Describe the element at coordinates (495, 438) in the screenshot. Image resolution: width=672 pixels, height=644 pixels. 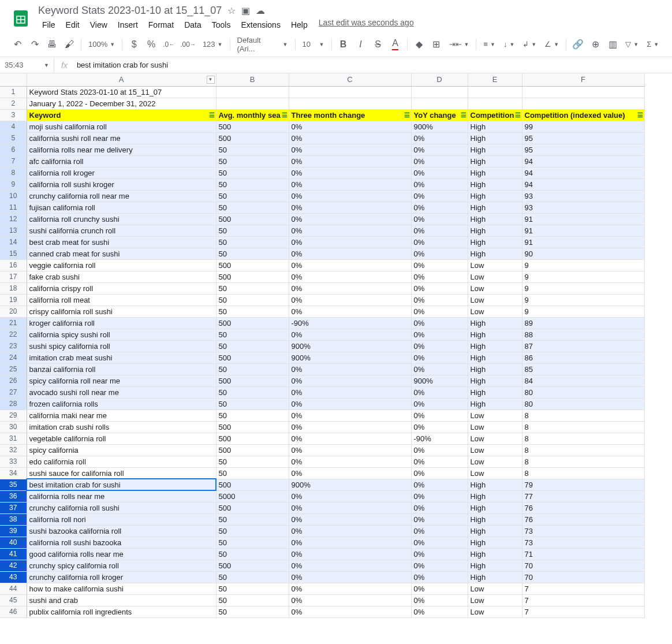
I see `cell-E31: Low` at that location.